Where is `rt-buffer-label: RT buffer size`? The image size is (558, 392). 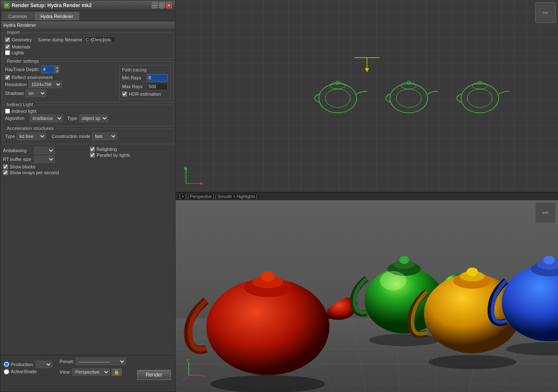
rt-buffer-label: RT buffer size is located at coordinates (18, 159).